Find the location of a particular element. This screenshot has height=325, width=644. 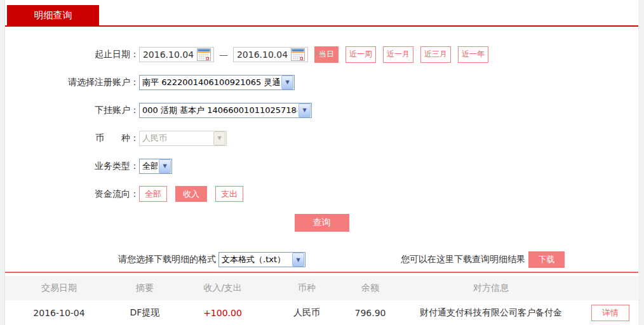

start-date-input is located at coordinates (168, 55).